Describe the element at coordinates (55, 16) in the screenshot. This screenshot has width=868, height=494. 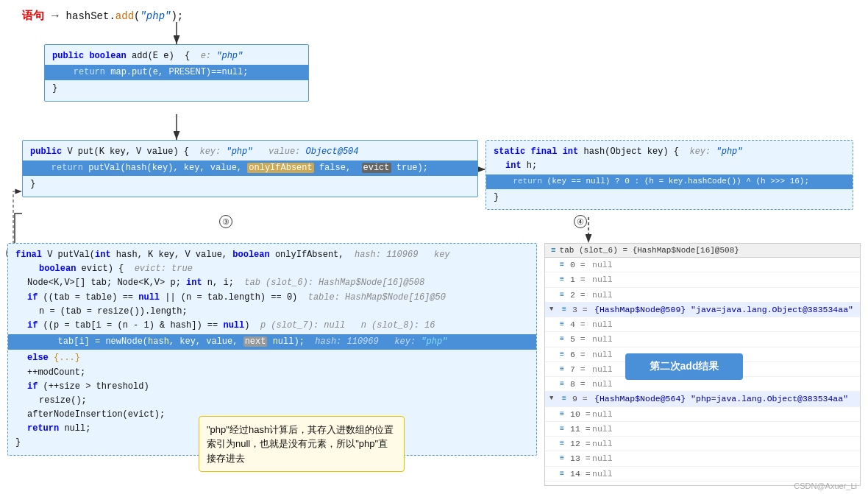
I see `sentence-arrow: →` at that location.